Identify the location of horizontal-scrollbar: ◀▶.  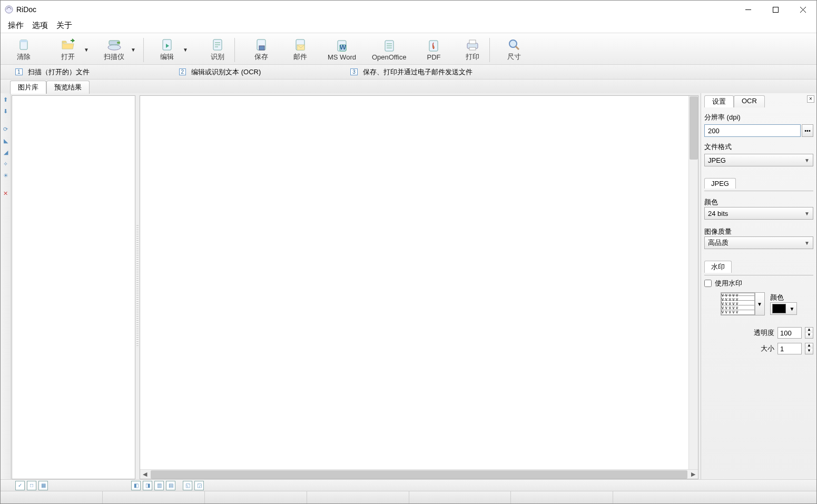
(419, 474).